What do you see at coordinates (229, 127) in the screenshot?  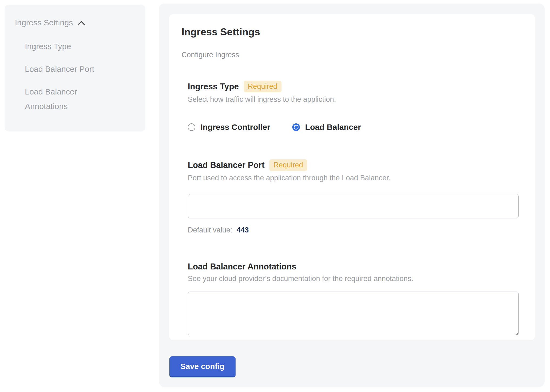 I see `radio-option-ingress-controller: Ingress Controller` at bounding box center [229, 127].